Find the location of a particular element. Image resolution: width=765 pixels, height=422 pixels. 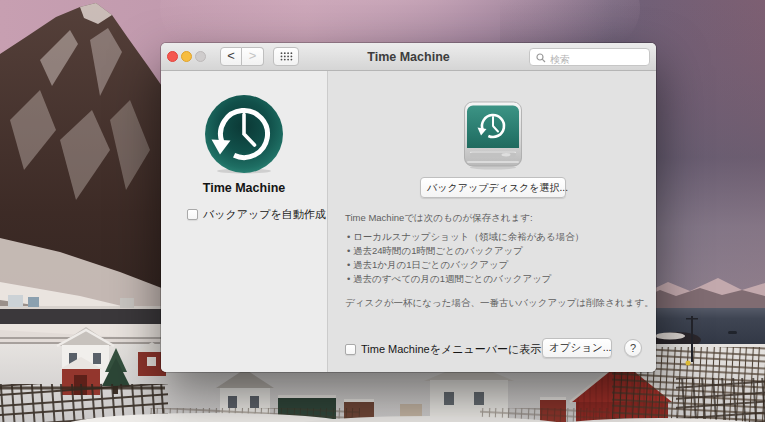

menubar-checkbox is located at coordinates (350, 350).